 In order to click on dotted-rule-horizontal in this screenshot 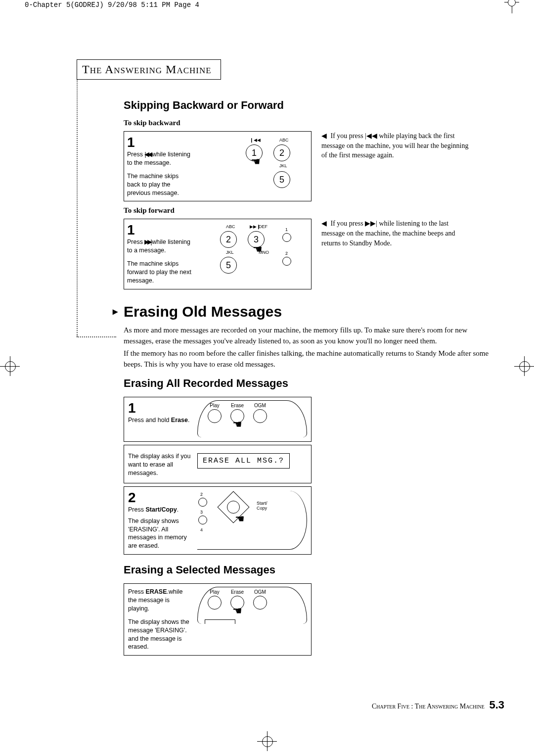, I will do `click(96, 337)`.